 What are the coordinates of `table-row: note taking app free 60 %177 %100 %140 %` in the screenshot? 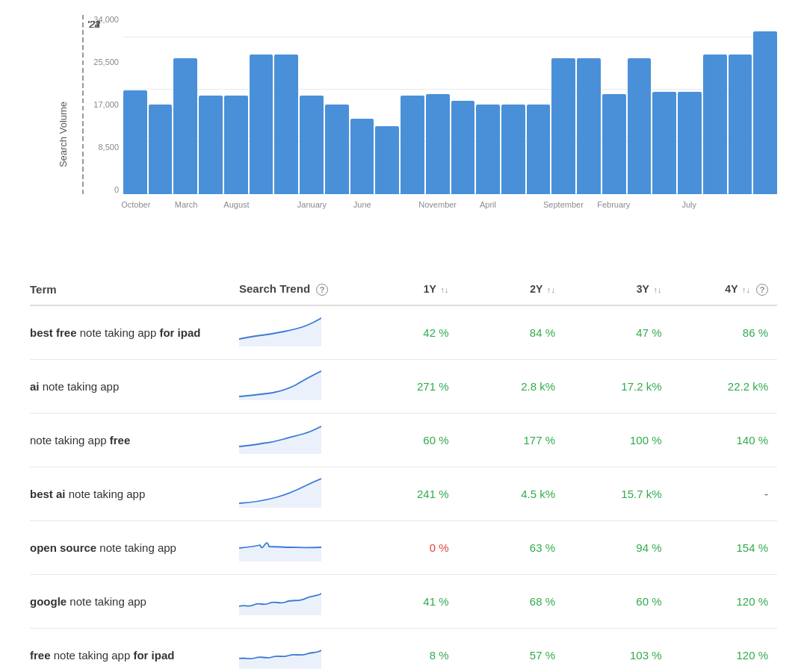 It's located at (404, 441).